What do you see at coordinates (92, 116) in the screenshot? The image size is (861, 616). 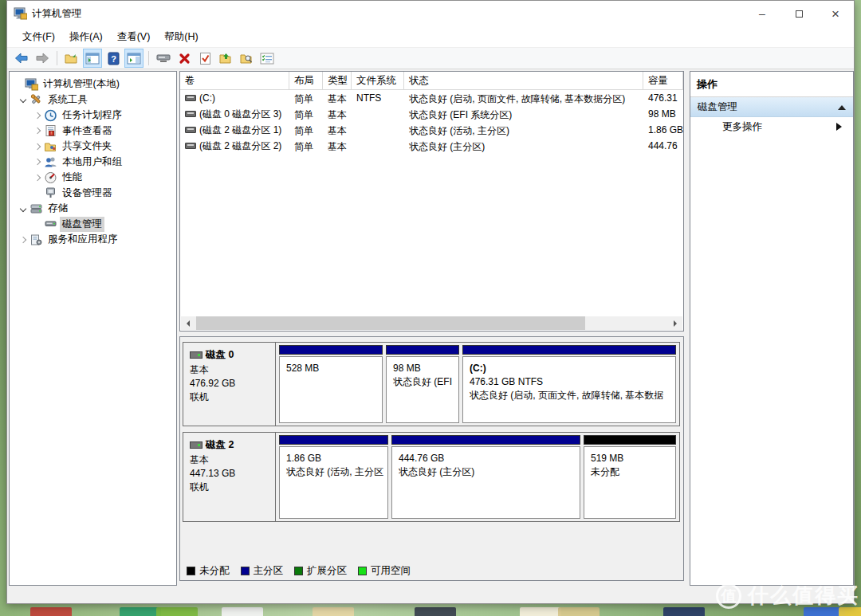 I see `tree-item-task-scheduler: 任务计划程序` at bounding box center [92, 116].